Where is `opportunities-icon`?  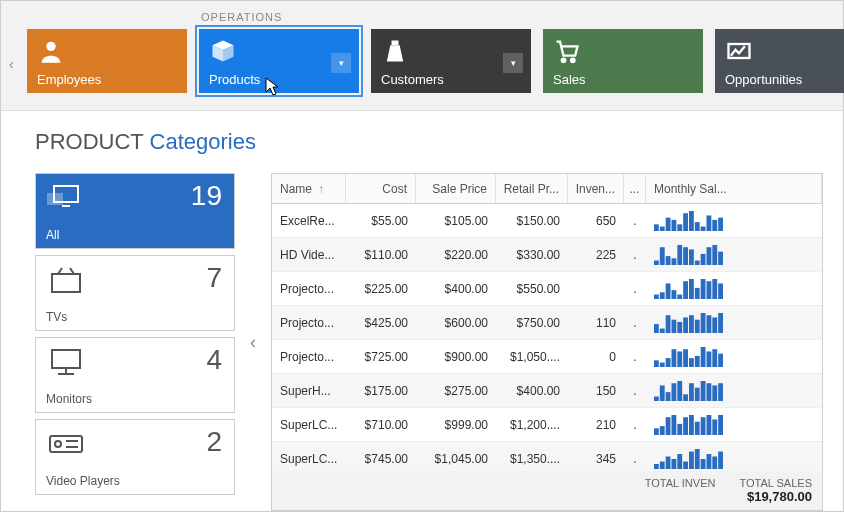 opportunities-icon is located at coordinates (739, 52).